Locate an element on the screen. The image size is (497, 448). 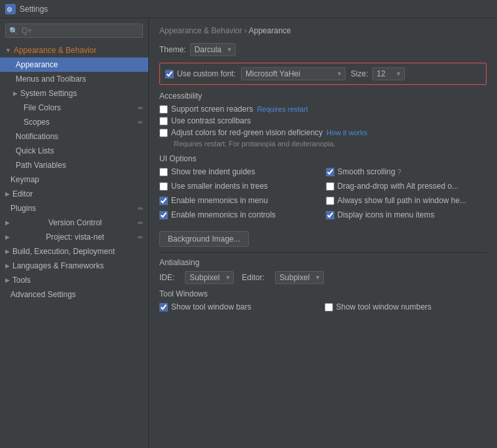
sidebar-item-file-colors: File Colors ✏ is located at coordinates (74, 108).